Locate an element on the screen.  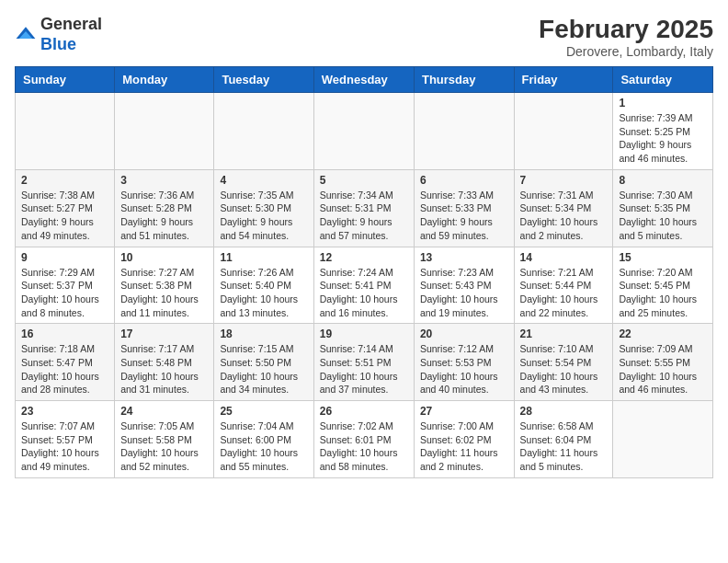
day-info: Sunrise: 7:27 AM Sunset: 5:38 PM Dayligh… is located at coordinates (164, 293).